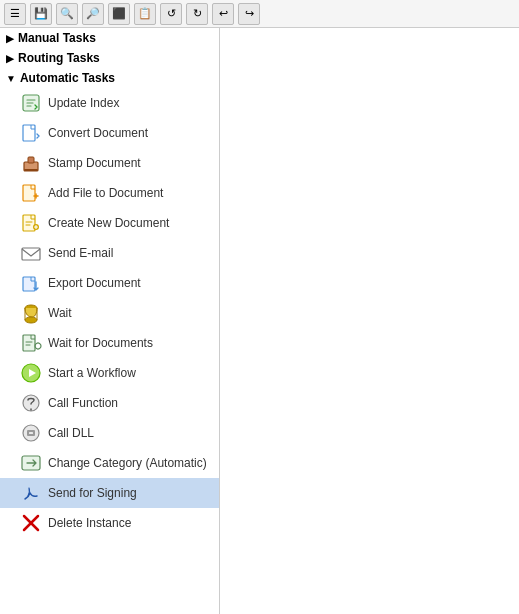  What do you see at coordinates (130, 493) in the screenshot?
I see `send-for-signing-label: Send for Signing` at bounding box center [130, 493].